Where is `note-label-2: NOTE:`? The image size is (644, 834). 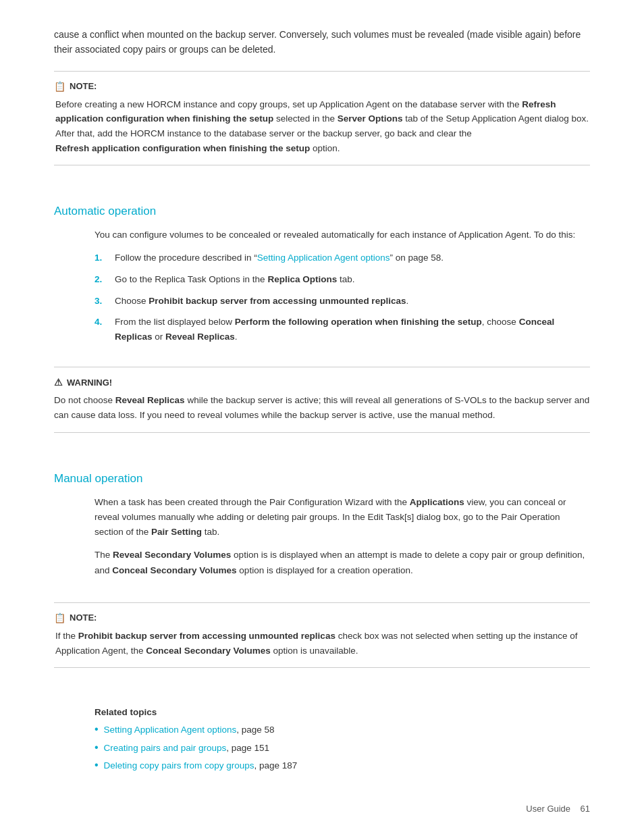
note-label-2: NOTE: is located at coordinates (83, 617).